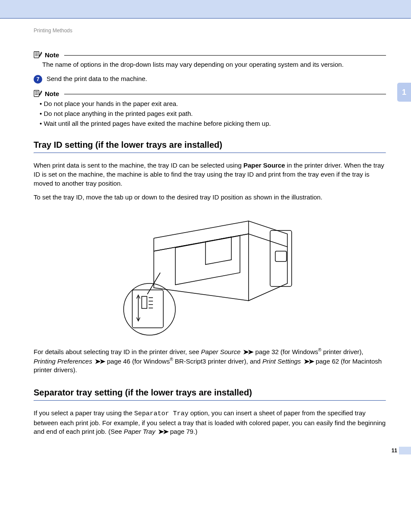 The width and height of the screenshot is (411, 532). I want to click on note-body: The name of options in the drop-down lis…, so click(214, 65).